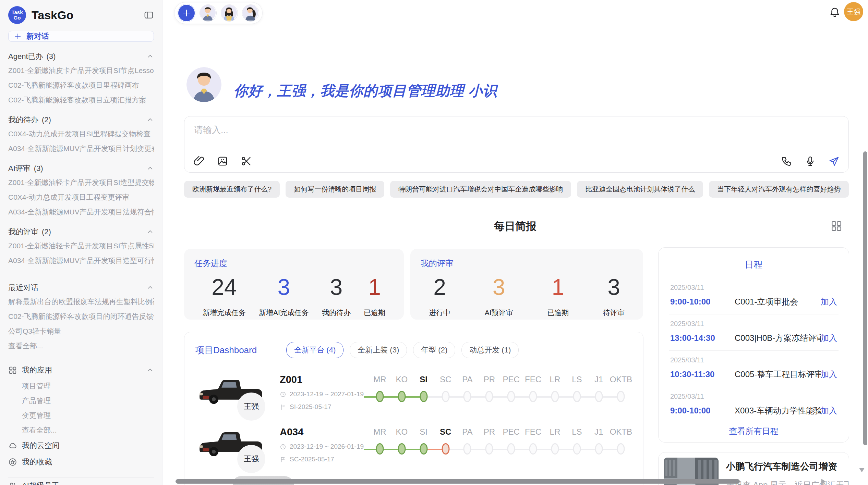  What do you see at coordinates (335, 189) in the screenshot?
I see `suggestion-chip: 如何写一份清晰的项目周报` at bounding box center [335, 189].